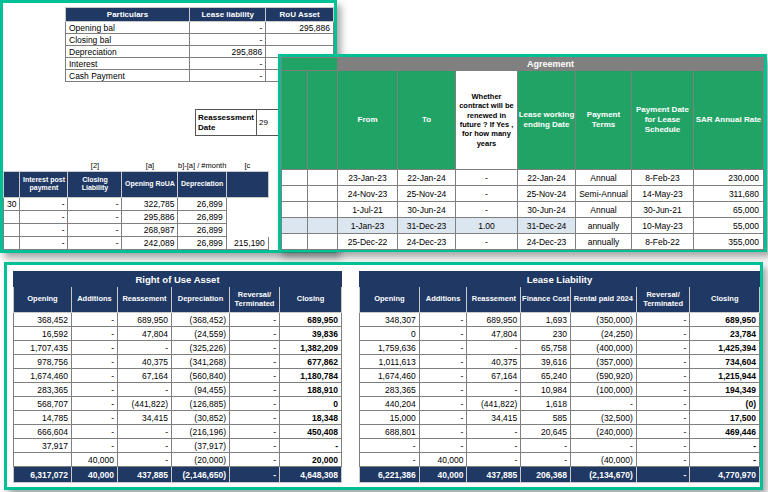 This screenshot has width=768, height=492. I want to click on cell: 450,408, so click(311, 432).